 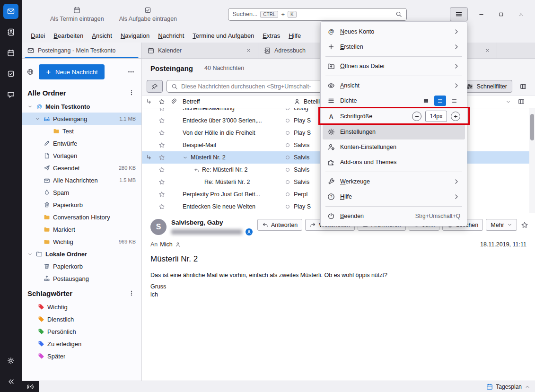 What do you see at coordinates (487, 86) in the screenshot?
I see `quick-filter-button: Schnellfilter` at bounding box center [487, 86].